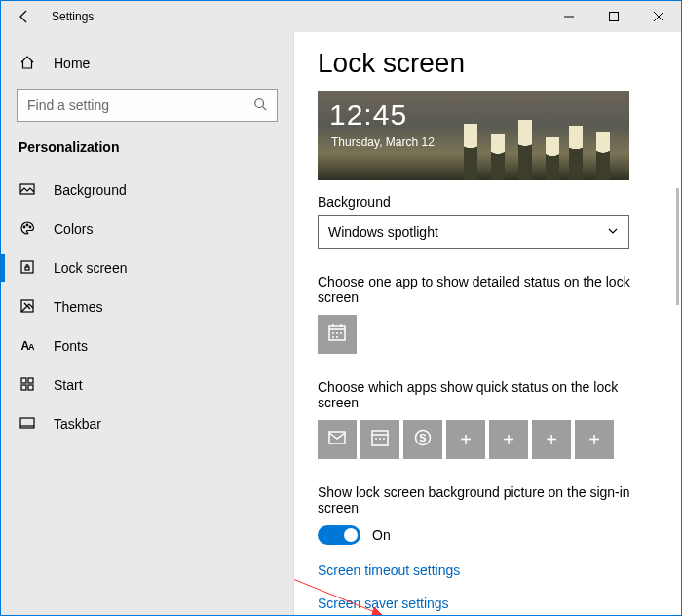  Describe the element at coordinates (147, 268) in the screenshot. I see `sidebar-item-lock-screen: Lock screen` at that location.